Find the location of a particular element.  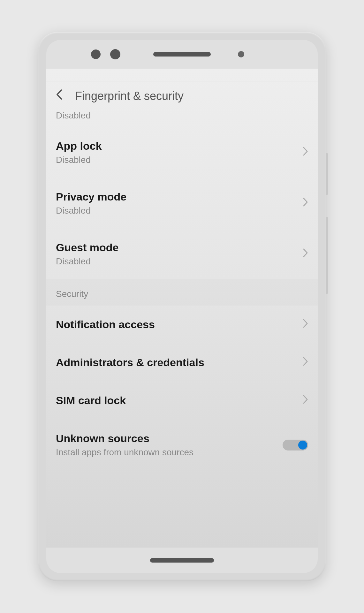

status-bar is located at coordinates (182, 75).